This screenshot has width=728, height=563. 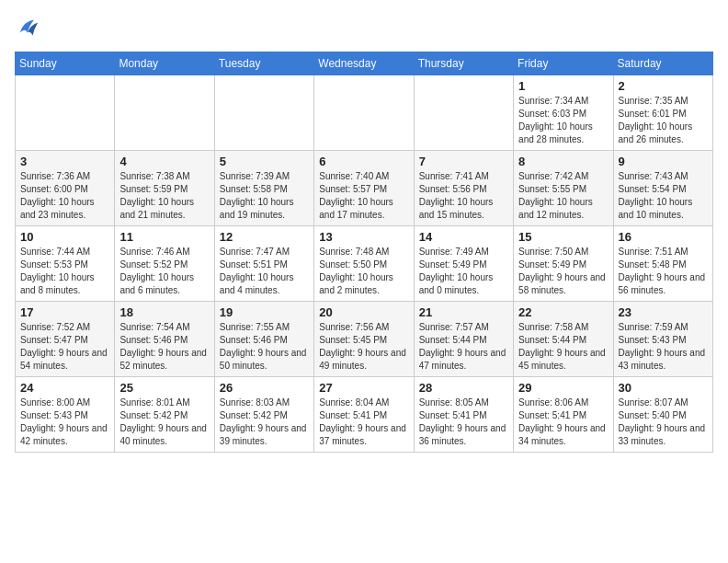 I want to click on calendar-day-cell: 1Sunrise: 7:34 AM Sunset: 6:03 PM Daylig…, so click(x=563, y=113).